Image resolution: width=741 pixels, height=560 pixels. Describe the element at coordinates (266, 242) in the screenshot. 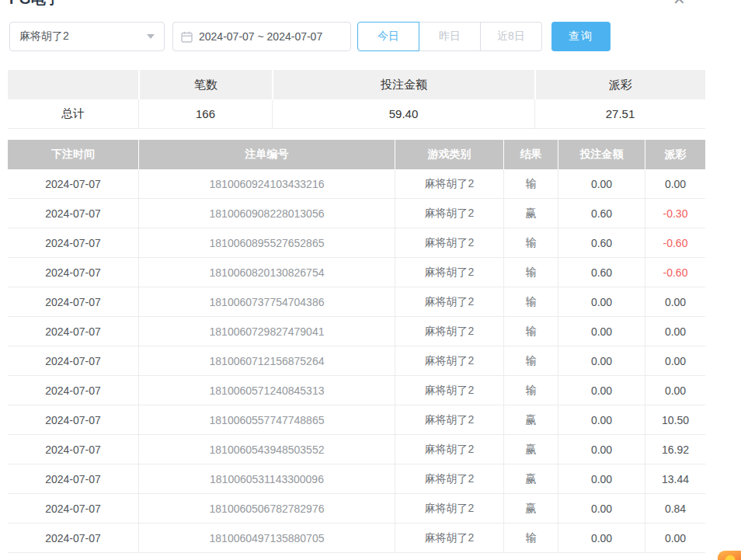

I see `cell-bet-id: 1810060895527652865` at that location.